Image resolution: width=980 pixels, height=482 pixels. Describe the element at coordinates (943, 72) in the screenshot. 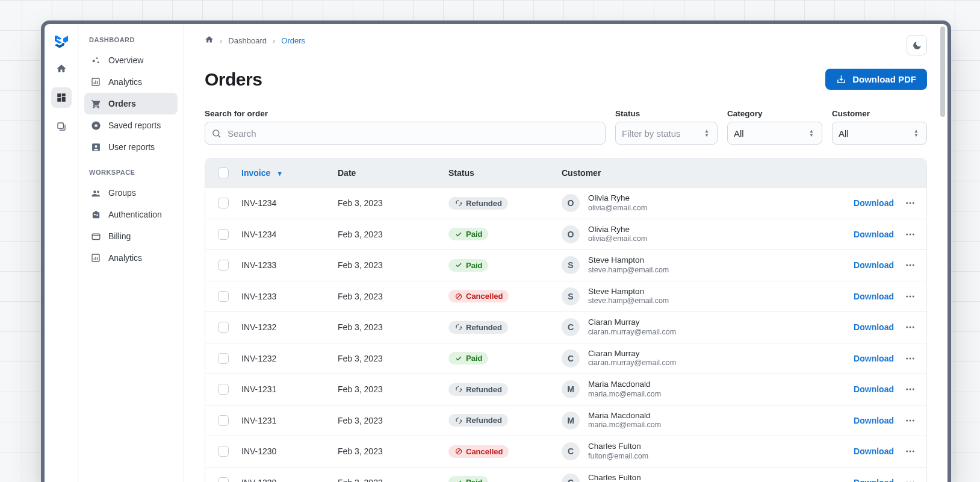

I see `scrollbar` at that location.